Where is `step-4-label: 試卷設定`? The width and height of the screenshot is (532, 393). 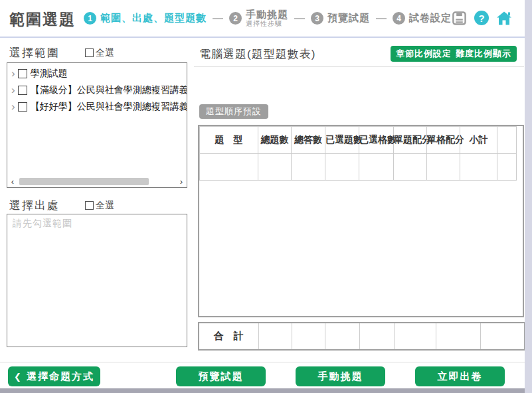
step-4-label: 試卷設定 is located at coordinates (430, 19).